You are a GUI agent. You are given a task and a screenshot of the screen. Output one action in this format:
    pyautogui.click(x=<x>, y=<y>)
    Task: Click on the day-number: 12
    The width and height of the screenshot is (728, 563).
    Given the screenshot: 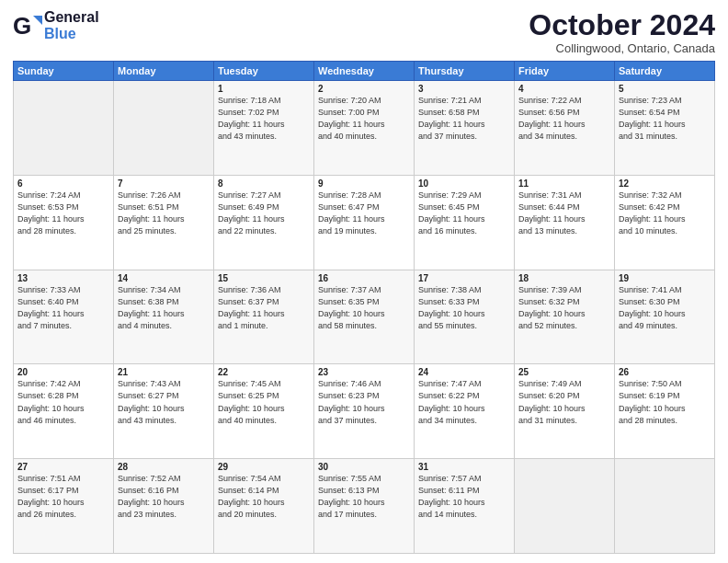 What is the action you would take?
    pyautogui.click(x=665, y=184)
    